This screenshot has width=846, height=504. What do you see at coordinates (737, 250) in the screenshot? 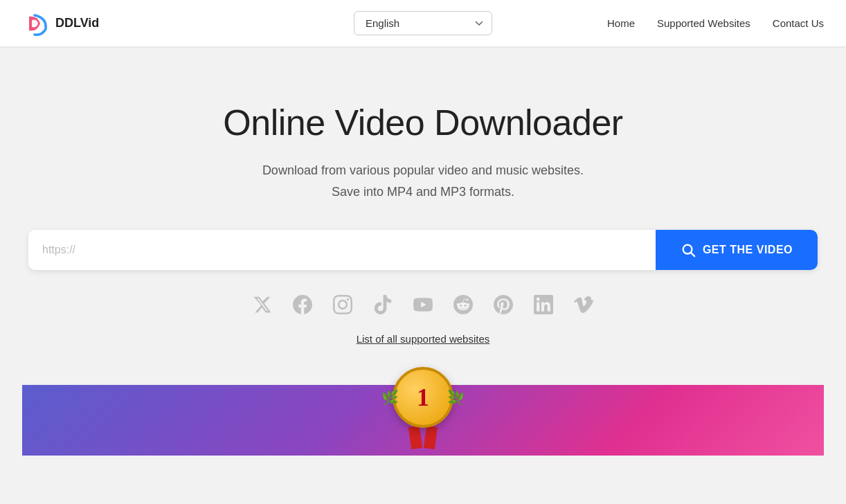
I see `get-video-button: GET THE VIDEO` at bounding box center [737, 250].